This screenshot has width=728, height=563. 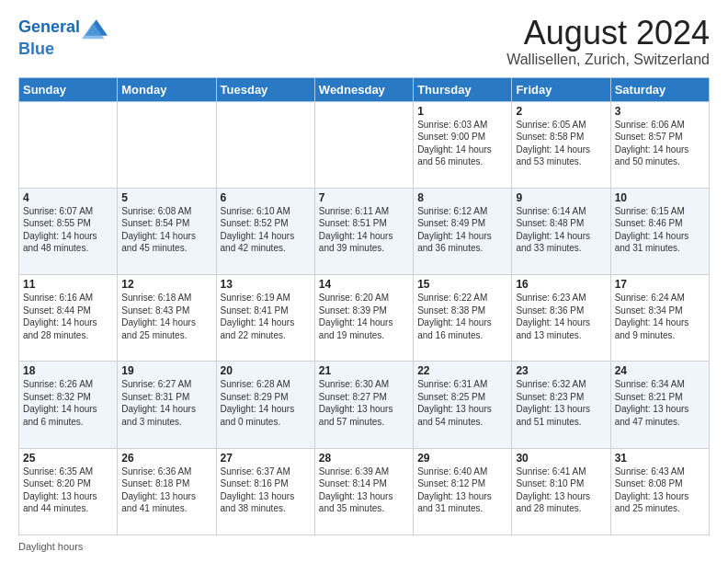 What do you see at coordinates (265, 231) in the screenshot?
I see `calendar-cell: 6Sunrise: 6:10 AM Sunset: 8:52 PM Daylig…` at bounding box center [265, 231].